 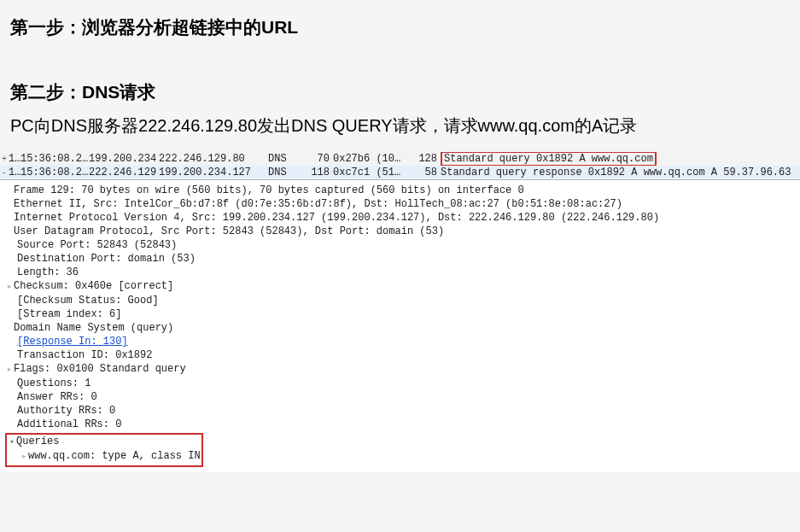 What do you see at coordinates (420, 172) in the screenshot?
I see `packet-col-b: 58` at bounding box center [420, 172].